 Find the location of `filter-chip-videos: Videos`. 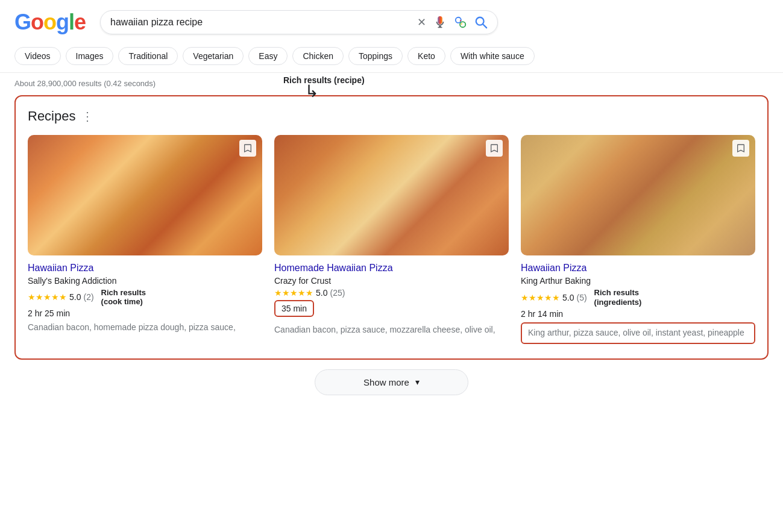

filter-chip-videos: Videos is located at coordinates (37, 56).